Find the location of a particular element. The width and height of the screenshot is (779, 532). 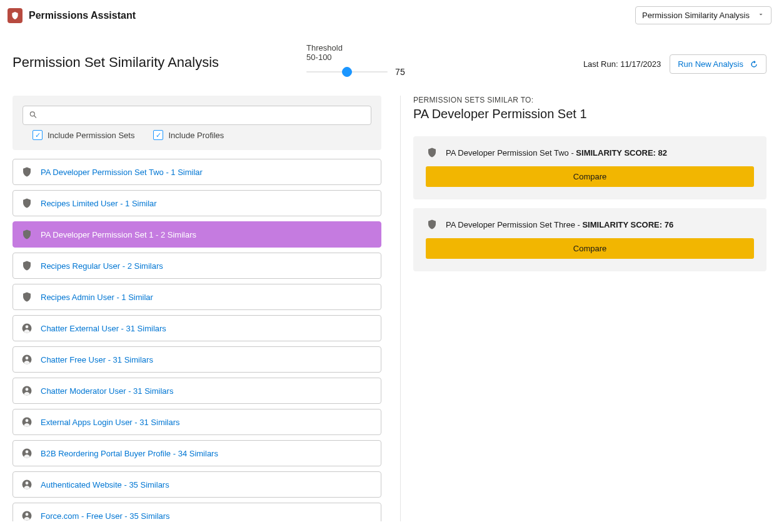

search-icon is located at coordinates (33, 115).